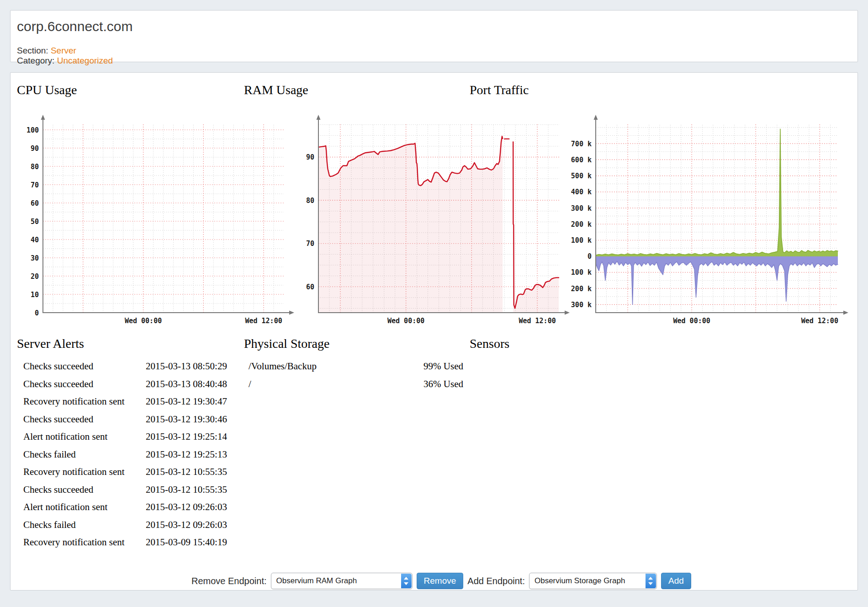 The image size is (868, 607). I want to click on alert-row: Checks succeeded2015-03-12 19:30:46, so click(134, 421).